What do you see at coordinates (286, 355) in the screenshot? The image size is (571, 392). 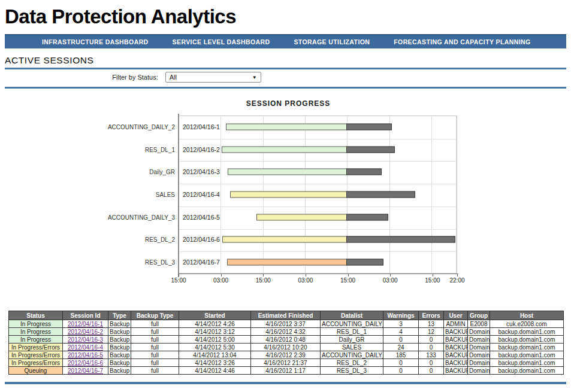 I see `table-row: In Progress/Errors2012/04/16-5Backupfull…` at bounding box center [286, 355].